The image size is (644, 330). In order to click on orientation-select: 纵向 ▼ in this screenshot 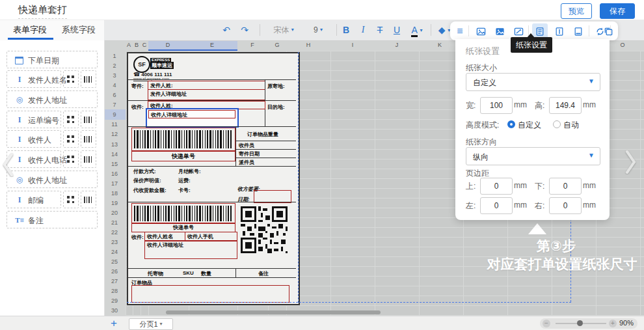, I will do `click(533, 156)`.